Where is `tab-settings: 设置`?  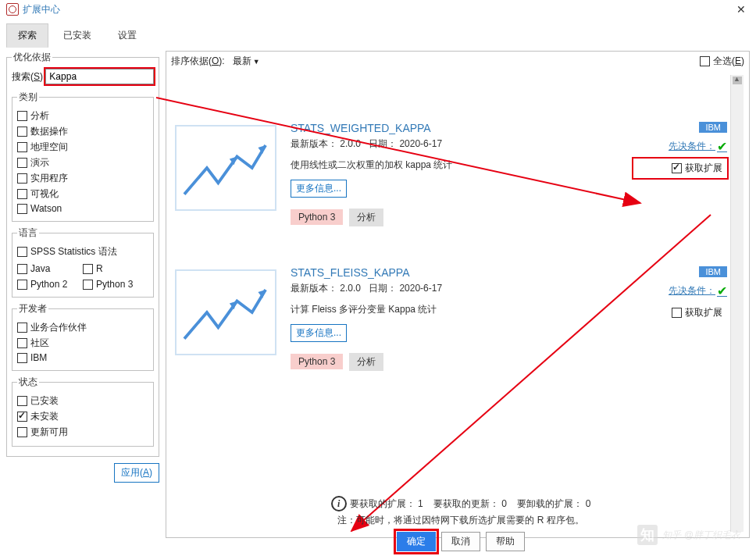 tab-settings: 设置 is located at coordinates (127, 36).